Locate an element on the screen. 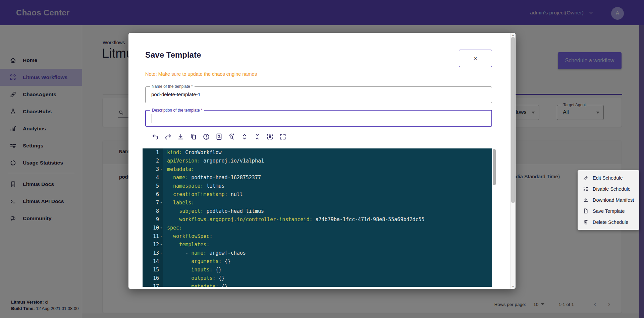 The height and width of the screenshot is (318, 644). schedule-context-menu: Edit Schedule Disable Schedule Download … is located at coordinates (608, 200).